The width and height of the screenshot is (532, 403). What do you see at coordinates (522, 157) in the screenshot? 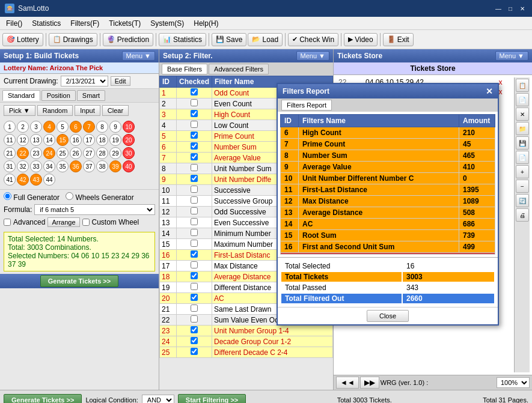
I see `ticket-icon-6: 📄` at bounding box center [522, 157].